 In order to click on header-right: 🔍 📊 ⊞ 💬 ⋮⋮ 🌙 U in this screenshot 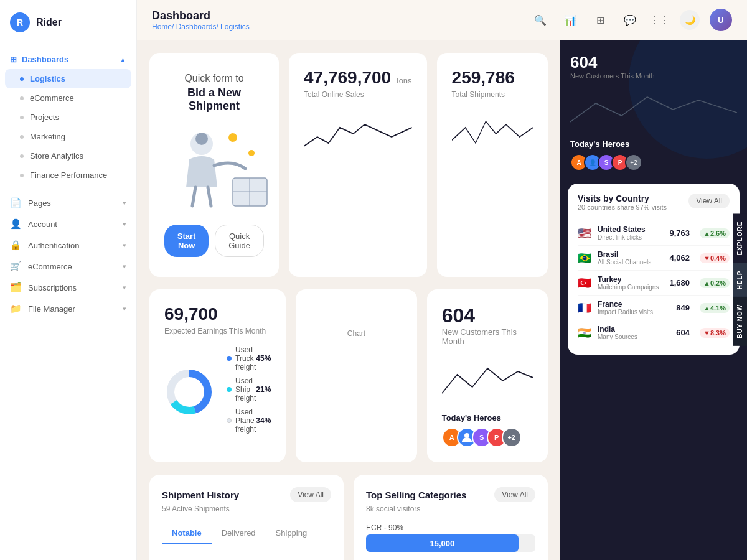, I will do `click(631, 20)`.